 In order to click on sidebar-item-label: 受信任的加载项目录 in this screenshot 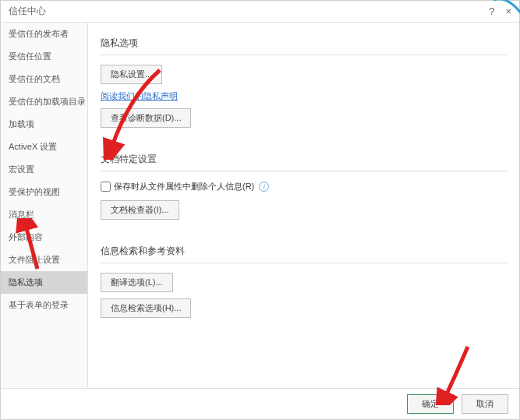, I will do `click(47, 101)`.